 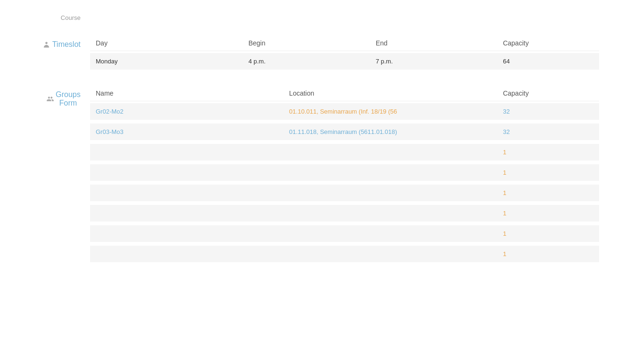 I want to click on course-section: Course, so click(x=309, y=15).